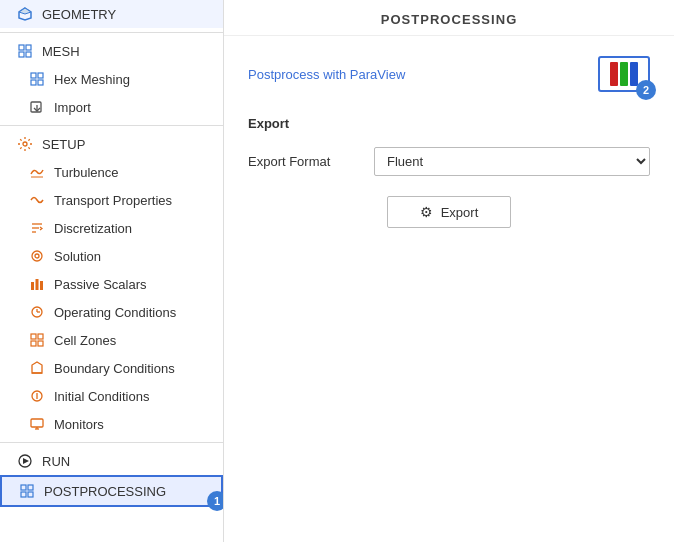  Describe the element at coordinates (112, 200) in the screenshot. I see `sidebar-item-transport-properties: Transport Properties` at that location.